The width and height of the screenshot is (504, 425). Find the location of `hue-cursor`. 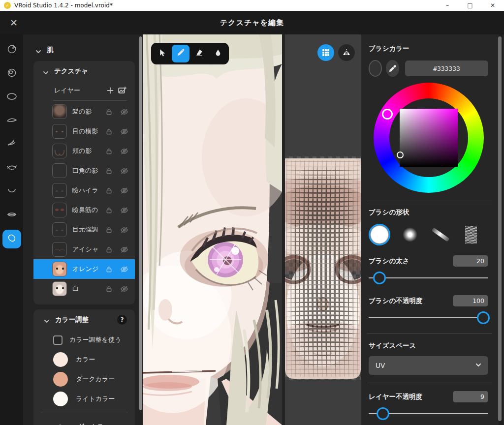

hue-cursor is located at coordinates (387, 114).